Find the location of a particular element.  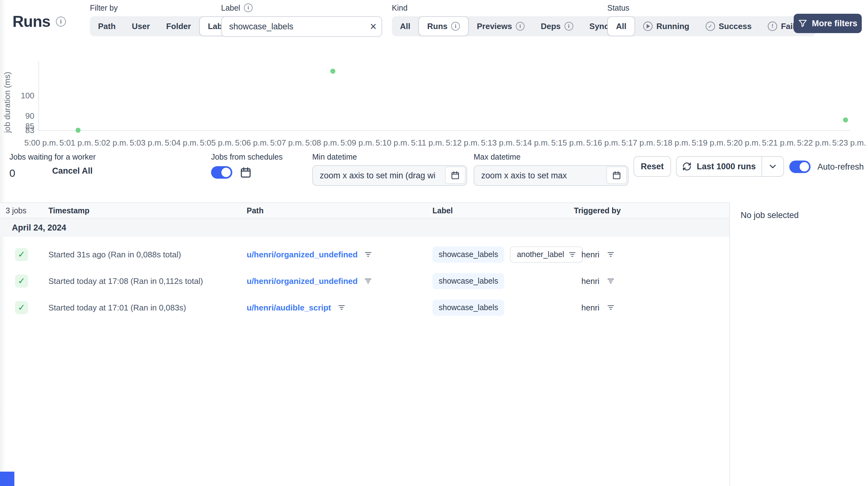

page-title: Runs i is located at coordinates (39, 22).